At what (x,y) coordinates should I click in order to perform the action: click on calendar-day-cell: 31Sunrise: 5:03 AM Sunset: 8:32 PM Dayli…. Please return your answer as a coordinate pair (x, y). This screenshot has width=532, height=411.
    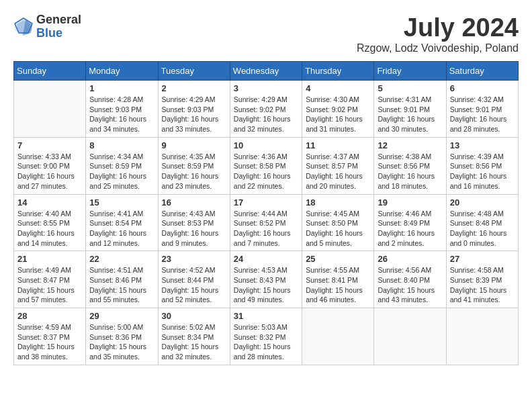
    Looking at the image, I should click on (266, 337).